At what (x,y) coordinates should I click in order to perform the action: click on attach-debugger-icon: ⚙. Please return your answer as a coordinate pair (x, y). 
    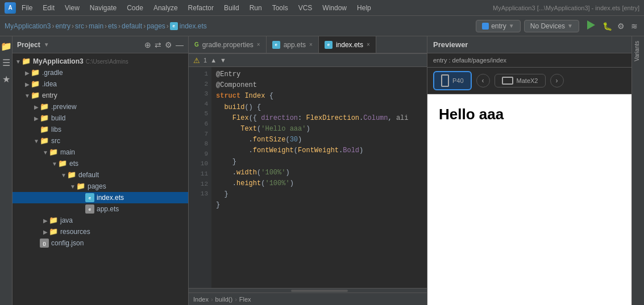
    Looking at the image, I should click on (621, 26).